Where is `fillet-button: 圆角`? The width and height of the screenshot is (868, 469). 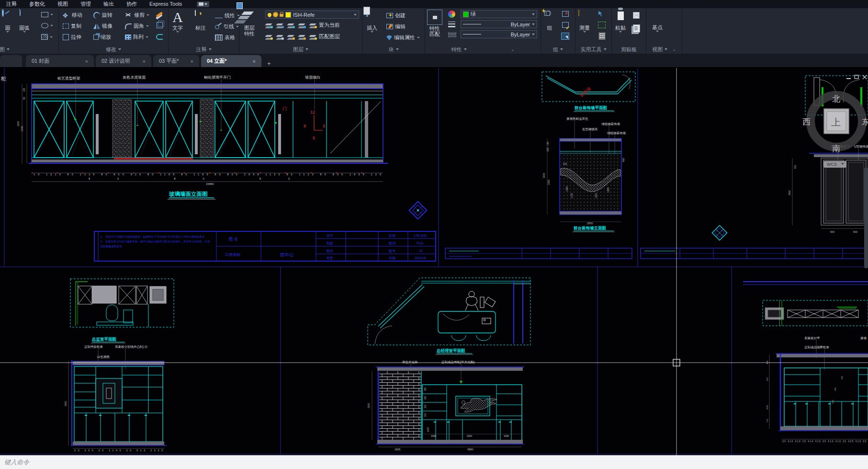 fillet-button: 圆角 is located at coordinates (137, 26).